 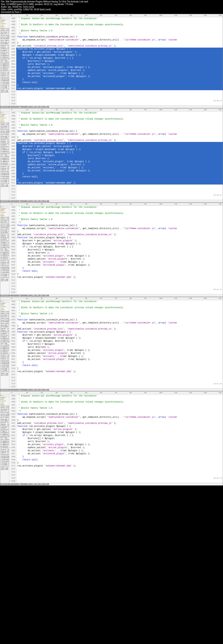 What do you see at coordinates (120, 350) in the screenshot?
I see `code-line: do_action( 'activate_plugin', trim( $plu…` at bounding box center [120, 350].